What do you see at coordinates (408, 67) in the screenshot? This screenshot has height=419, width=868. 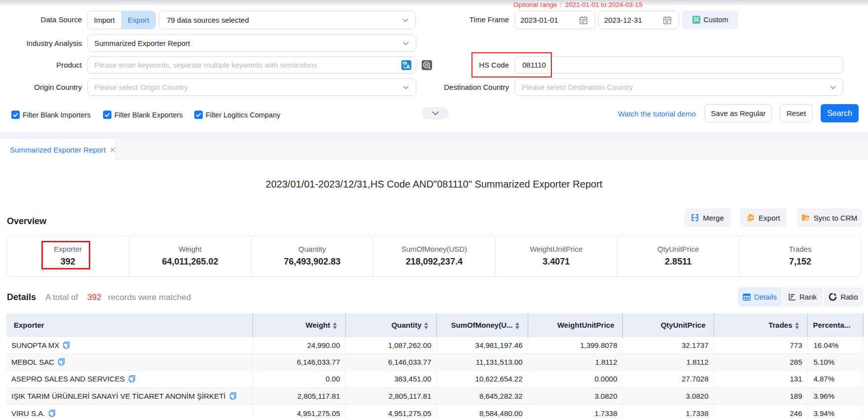 I see `svg-text: A` at bounding box center [408, 67].